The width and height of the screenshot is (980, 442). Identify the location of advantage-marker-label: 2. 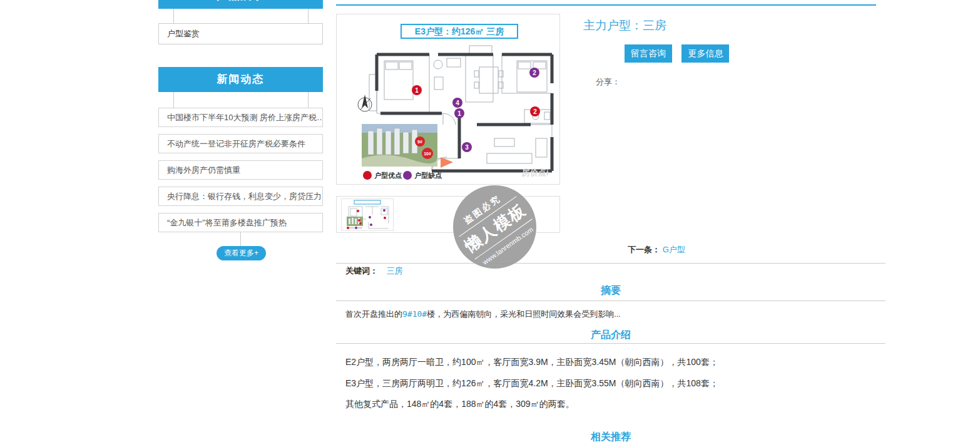
(535, 111).